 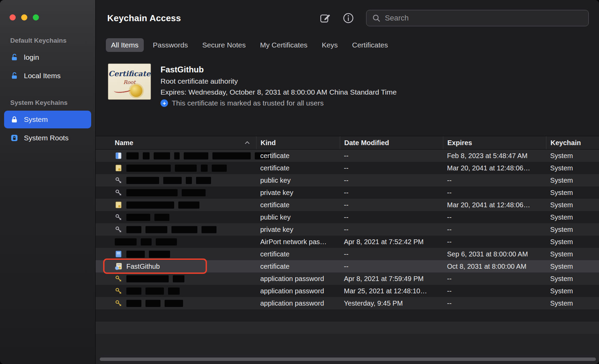 What do you see at coordinates (347, 45) in the screenshot?
I see `category-tabs: All ItemsPasswordsSecure NotesMy Certifi…` at bounding box center [347, 45].